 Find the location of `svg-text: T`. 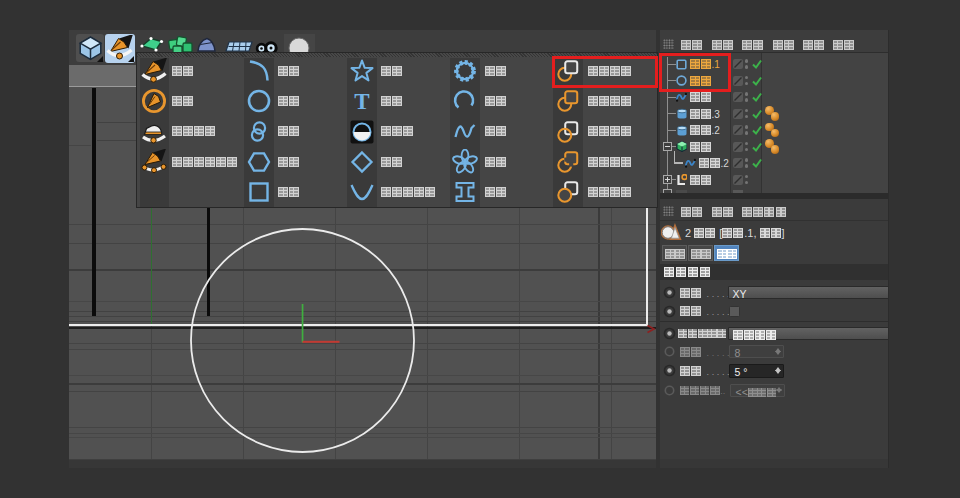

svg-text: T is located at coordinates (362, 102).